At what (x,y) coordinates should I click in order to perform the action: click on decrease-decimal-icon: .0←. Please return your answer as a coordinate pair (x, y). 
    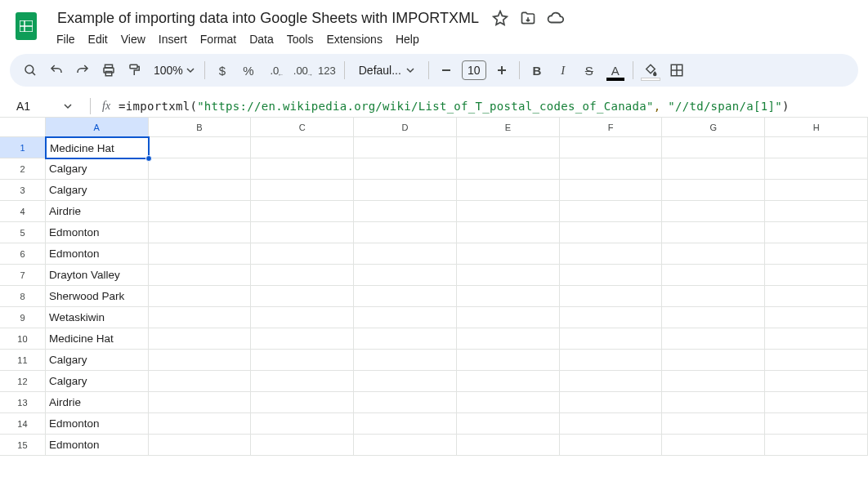
    Looking at the image, I should click on (275, 70).